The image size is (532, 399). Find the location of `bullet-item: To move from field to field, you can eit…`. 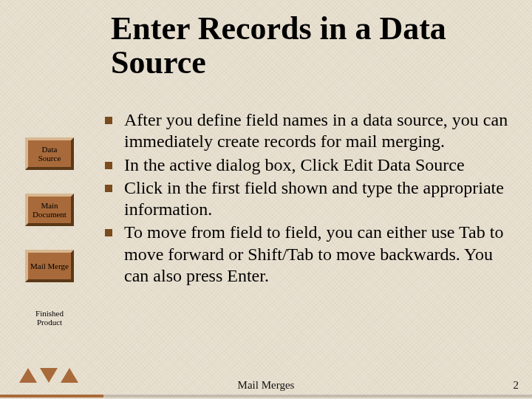

bullet-item: To move from field to field, you can eit… is located at coordinates (307, 254).